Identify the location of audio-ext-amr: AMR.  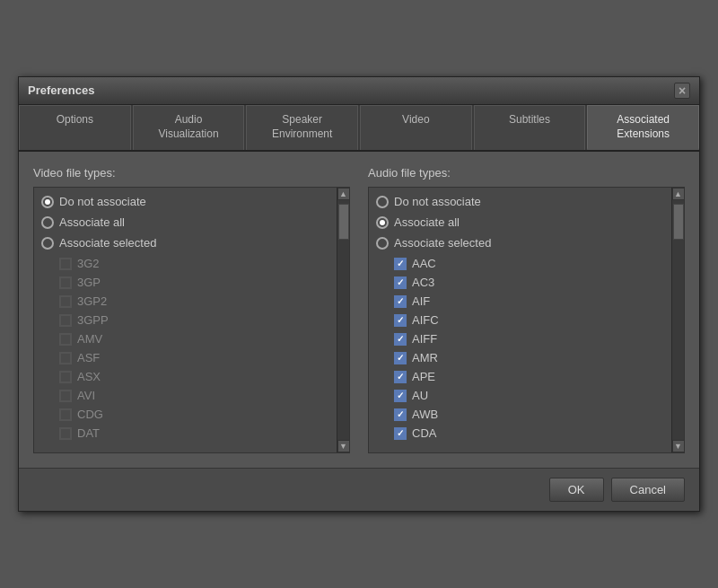
(530, 357).